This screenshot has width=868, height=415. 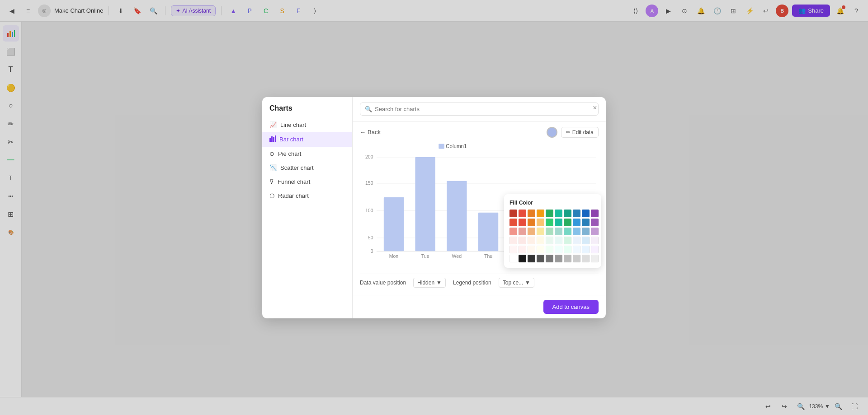 I want to click on line-chart-item: 📈 Line chart, so click(x=307, y=125).